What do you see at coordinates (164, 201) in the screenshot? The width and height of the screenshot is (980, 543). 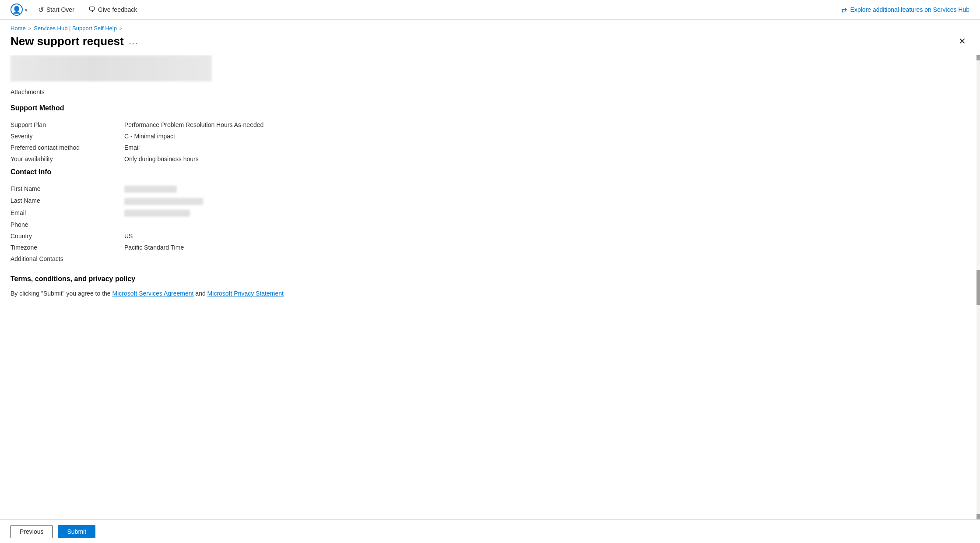 I see `last-name-blurred` at bounding box center [164, 201].